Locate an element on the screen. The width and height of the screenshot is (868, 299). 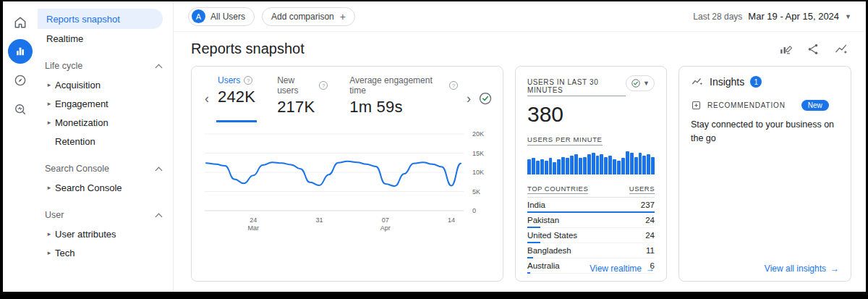
home-nav-button is located at coordinates (20, 22).